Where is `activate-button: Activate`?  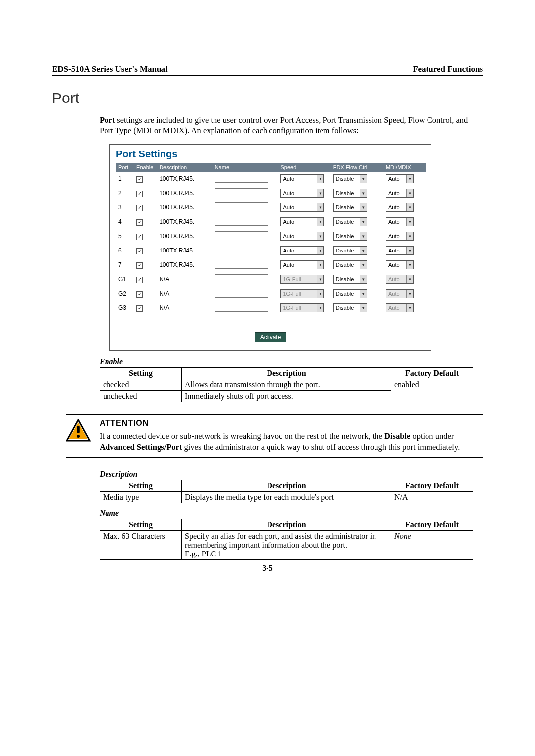
activate-button: Activate is located at coordinates (270, 337).